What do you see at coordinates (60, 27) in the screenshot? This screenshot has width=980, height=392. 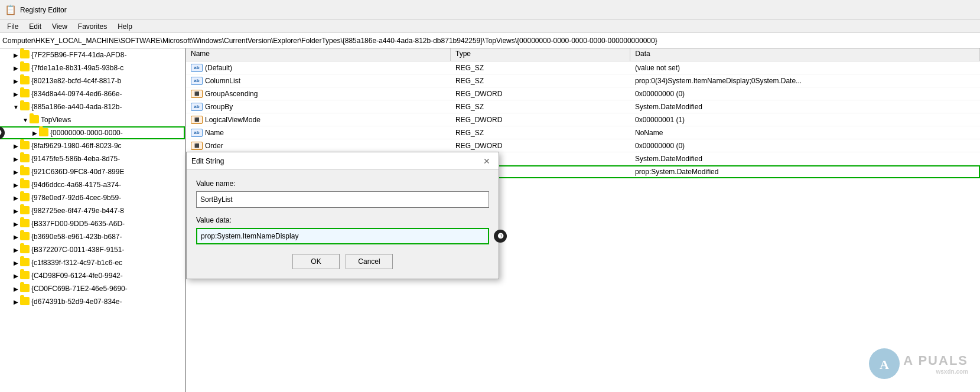 I see `menu-view: View` at bounding box center [60, 27].